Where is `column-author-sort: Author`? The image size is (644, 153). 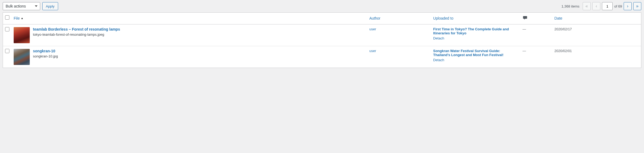 column-author-sort: Author is located at coordinates (375, 18).